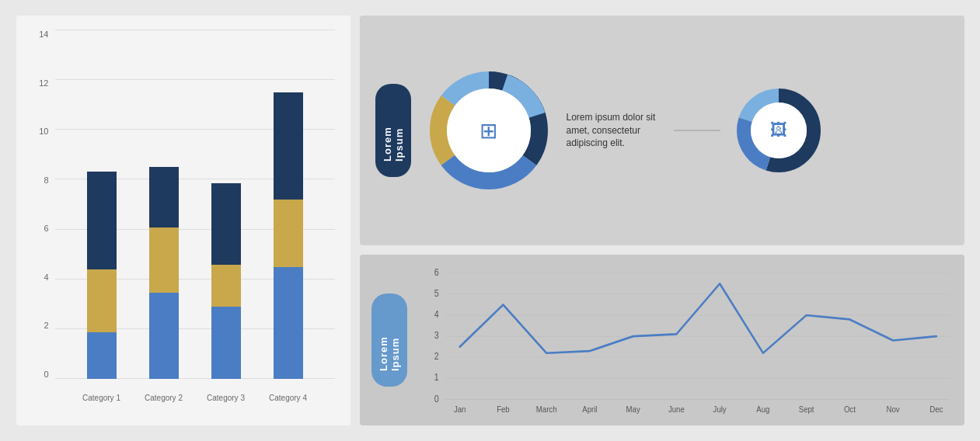 The image size is (980, 441). I want to click on svg-text: 5, so click(436, 293).